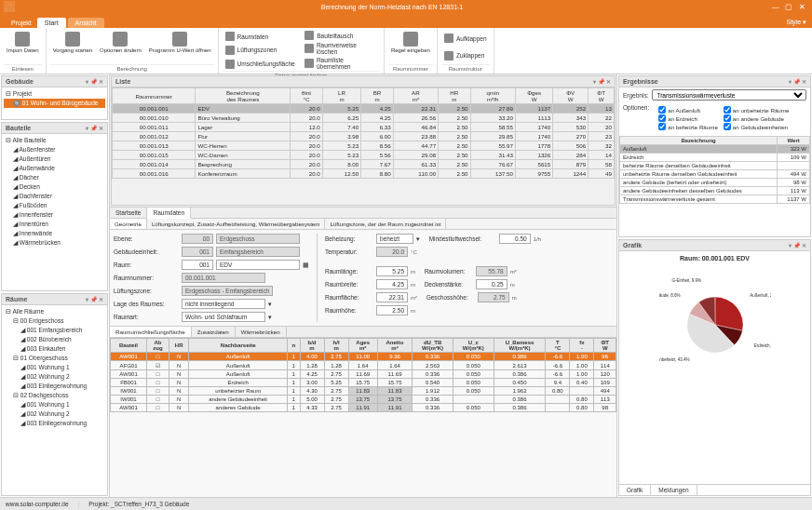  Describe the element at coordinates (776, 7) in the screenshot. I see `minimize-button: —` at that location.